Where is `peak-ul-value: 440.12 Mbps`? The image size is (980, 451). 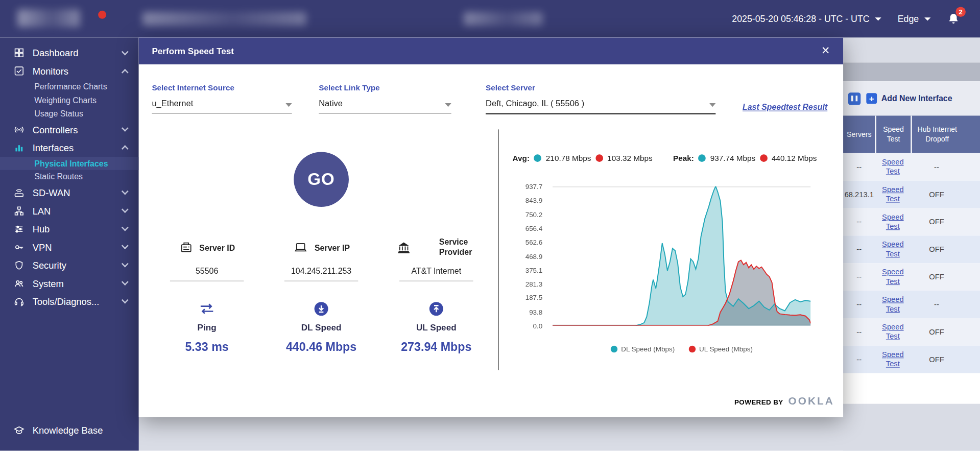
peak-ul-value: 440.12 Mbps is located at coordinates (794, 158).